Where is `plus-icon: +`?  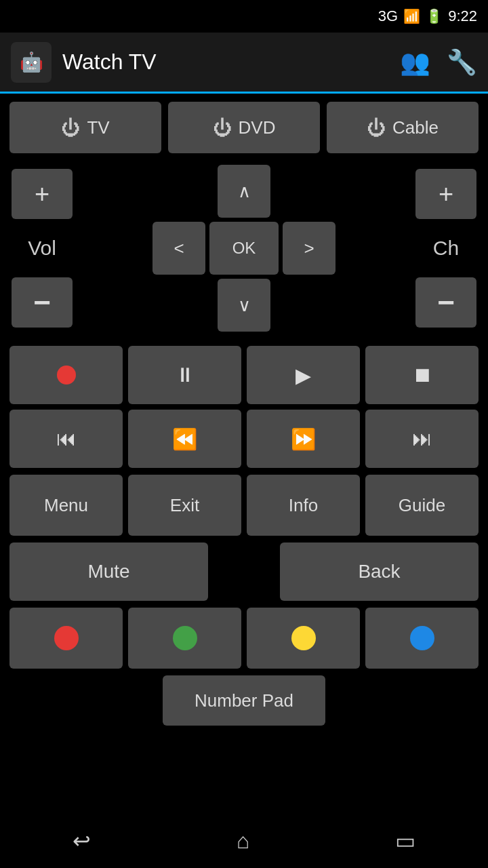 plus-icon: + is located at coordinates (42, 194).